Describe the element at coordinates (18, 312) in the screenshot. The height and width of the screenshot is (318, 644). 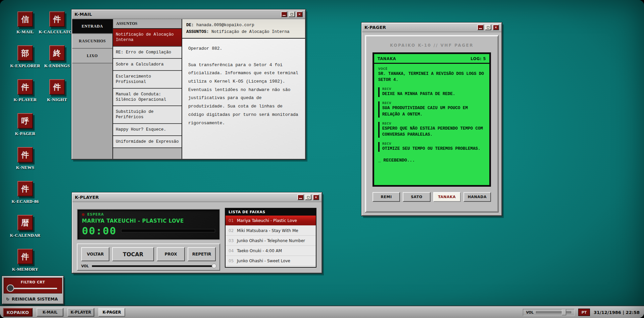
I see `start-button: KOPAIKO` at that location.